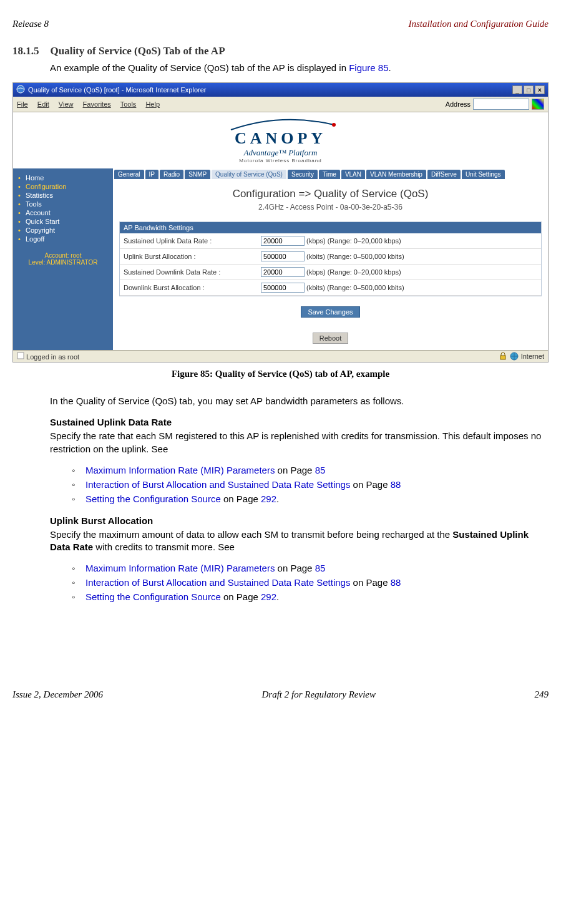 The image size is (561, 924). What do you see at coordinates (63, 259) in the screenshot?
I see `account-info: Account: root Level: ADMINISTRATOR` at bounding box center [63, 259].